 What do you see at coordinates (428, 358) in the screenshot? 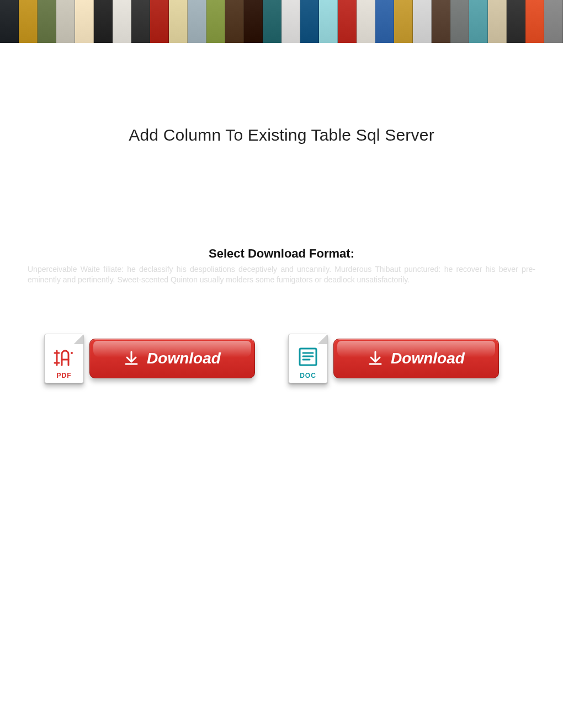
I see `download-doc-label: Download` at bounding box center [428, 358].